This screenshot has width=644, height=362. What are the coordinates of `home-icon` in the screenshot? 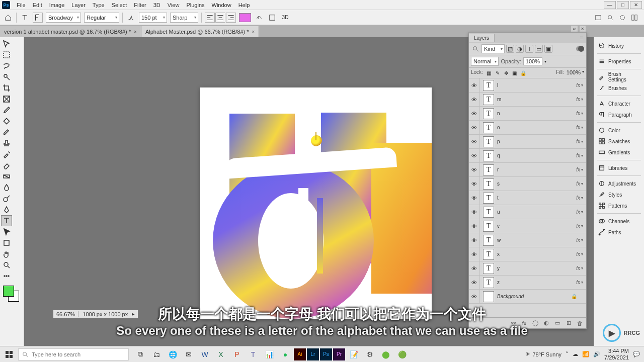 It's located at (8, 18).